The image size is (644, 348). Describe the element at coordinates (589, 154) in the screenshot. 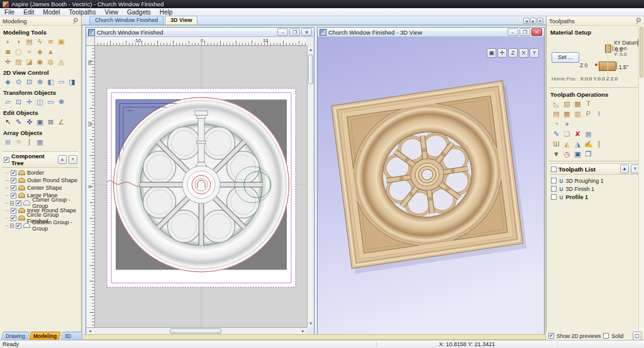

I see `export-toolpath-icon: ❐` at that location.